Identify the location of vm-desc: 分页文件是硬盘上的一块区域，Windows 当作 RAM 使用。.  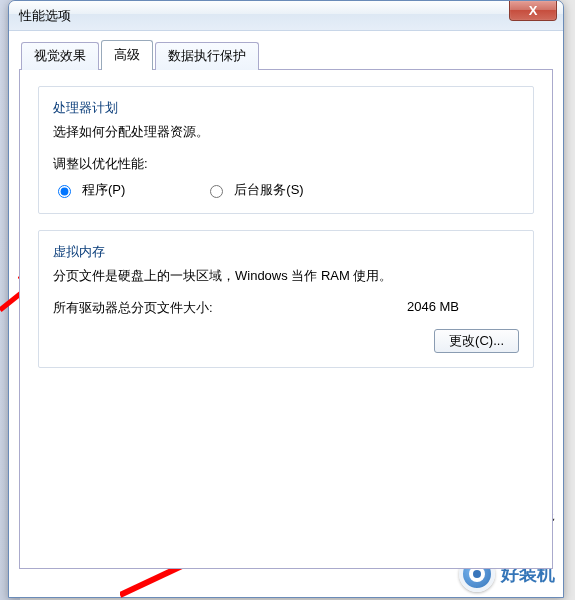
(286, 276).